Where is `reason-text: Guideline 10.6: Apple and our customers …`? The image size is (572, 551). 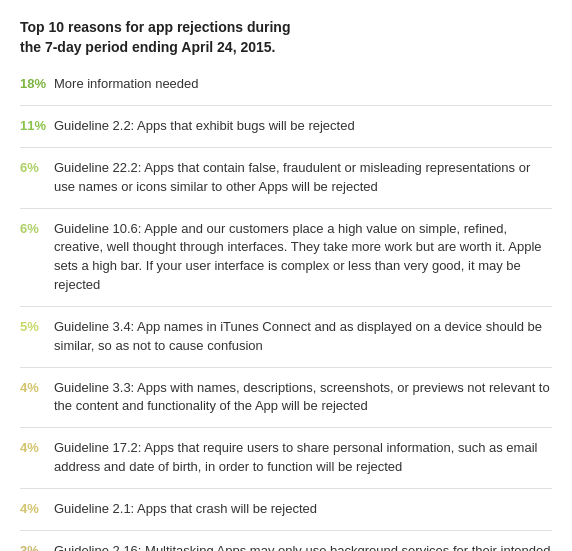
reason-text: Guideline 10.6: Apple and our customers … is located at coordinates (303, 258).